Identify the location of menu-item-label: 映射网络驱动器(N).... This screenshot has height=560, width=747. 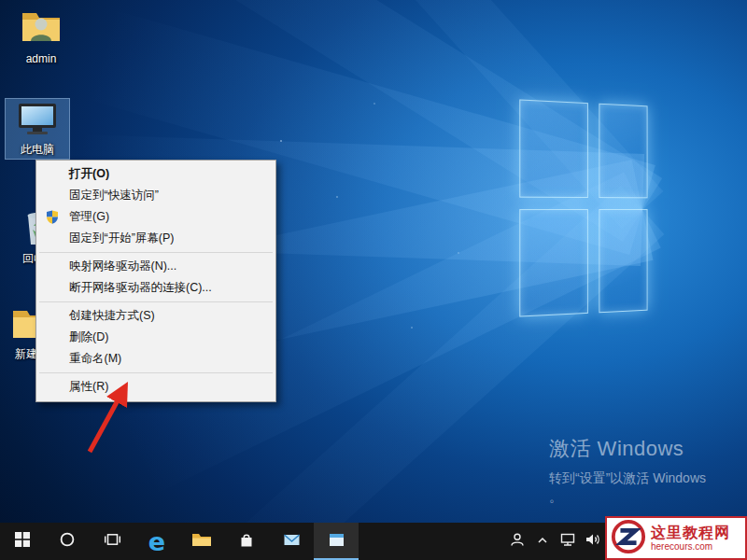
(123, 266).